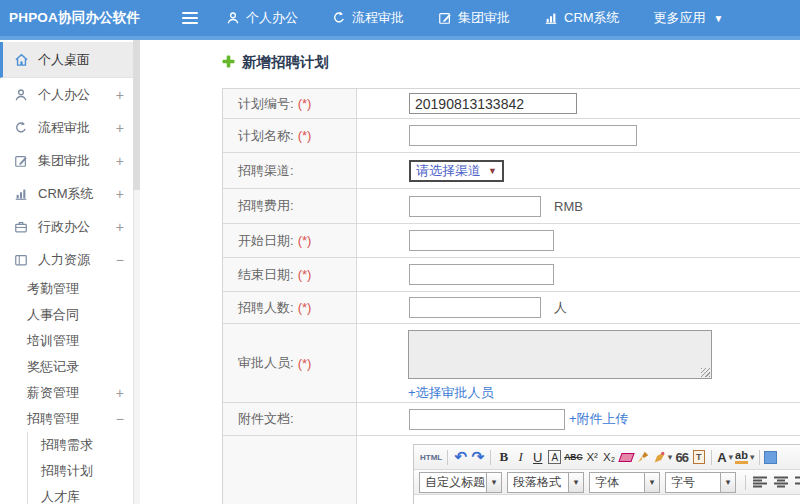  What do you see at coordinates (474, 18) in the screenshot?
I see `topmenu-group-approval: 集团审批` at bounding box center [474, 18].